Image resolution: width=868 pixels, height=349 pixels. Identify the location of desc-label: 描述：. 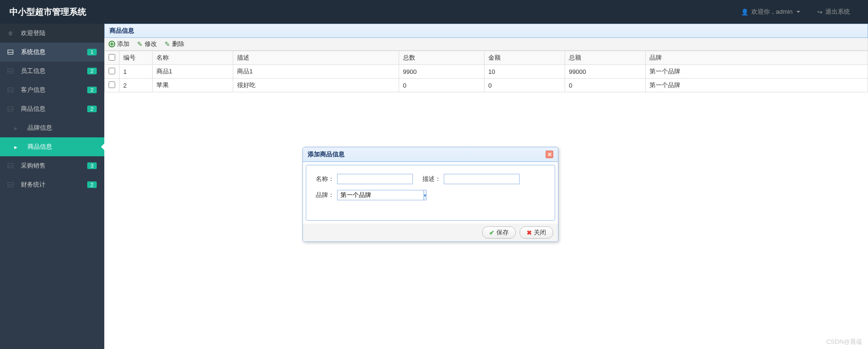
(431, 179).